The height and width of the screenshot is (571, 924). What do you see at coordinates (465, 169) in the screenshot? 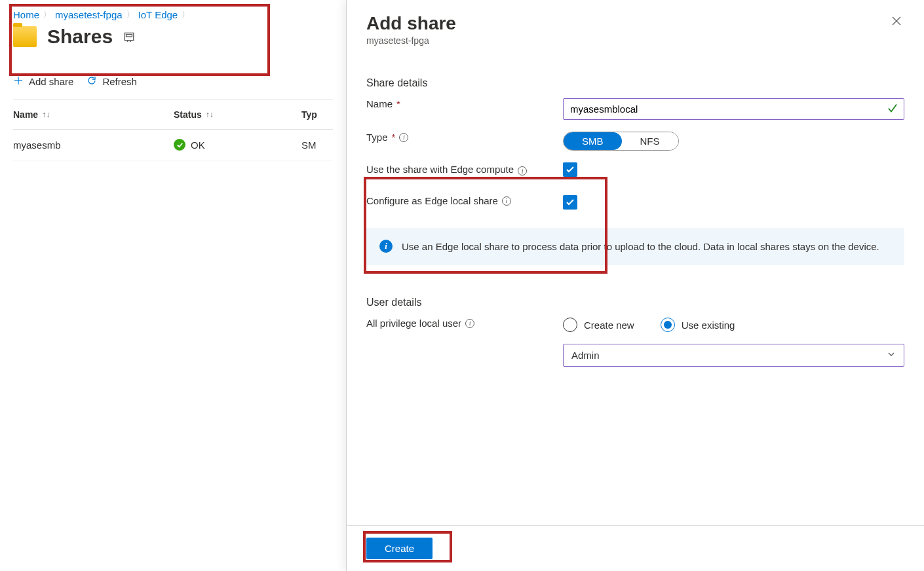
I see `edge-compute-label: Use the share with Edge compute i` at bounding box center [465, 169].